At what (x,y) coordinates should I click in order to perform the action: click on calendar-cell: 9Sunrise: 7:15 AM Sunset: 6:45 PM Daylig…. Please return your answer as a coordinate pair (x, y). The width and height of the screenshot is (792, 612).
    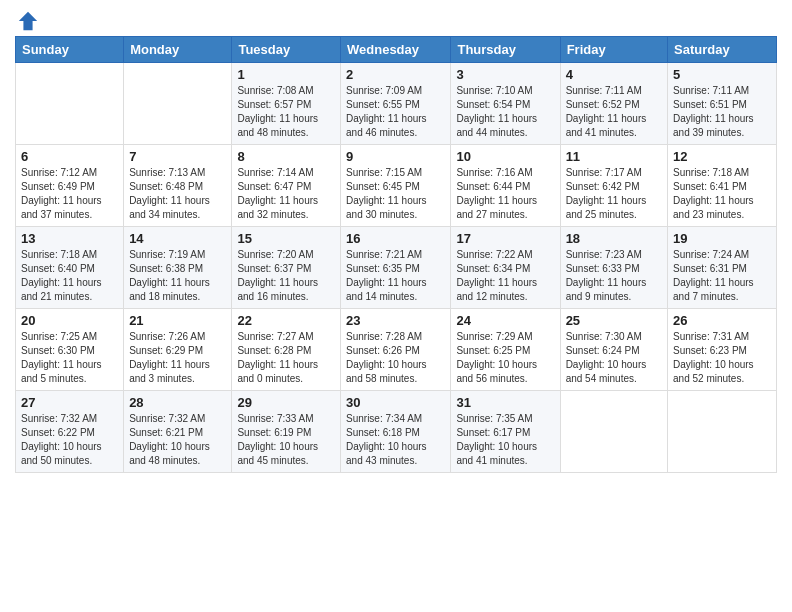
    Looking at the image, I should click on (396, 186).